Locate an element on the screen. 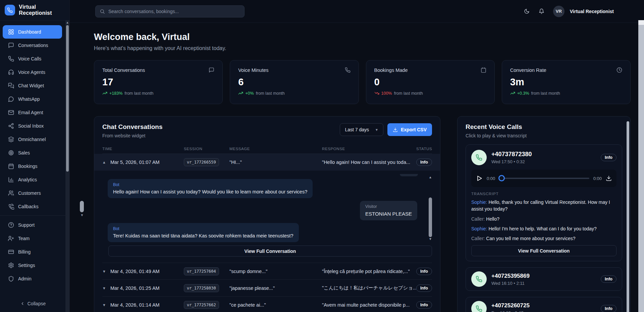 The height and width of the screenshot is (312, 644). voice-call-card: +40725260725 Tue 12:39 • 0:47 Info is located at coordinates (544, 304).